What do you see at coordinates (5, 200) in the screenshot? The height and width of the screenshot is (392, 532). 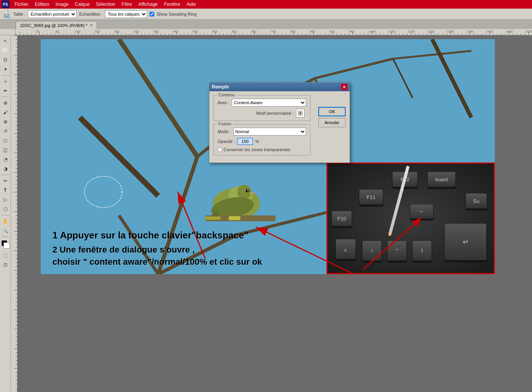 I see `path-select-tool: ▷` at bounding box center [5, 200].